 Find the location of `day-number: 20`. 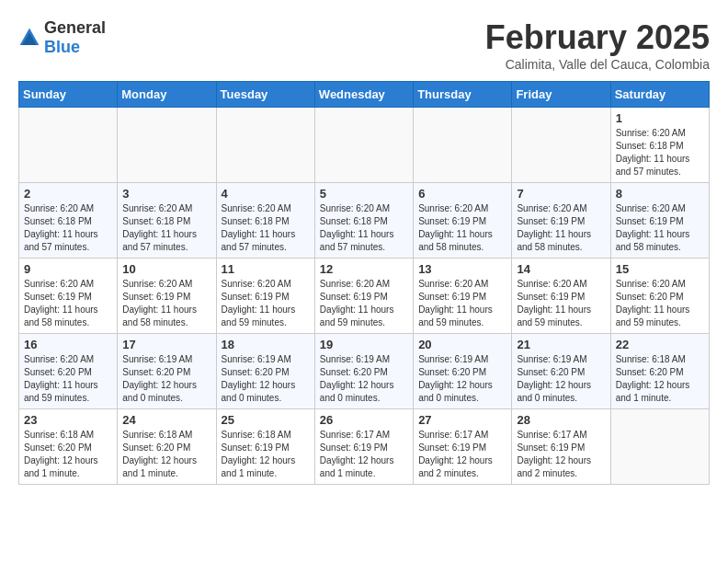

day-number: 20 is located at coordinates (462, 344).